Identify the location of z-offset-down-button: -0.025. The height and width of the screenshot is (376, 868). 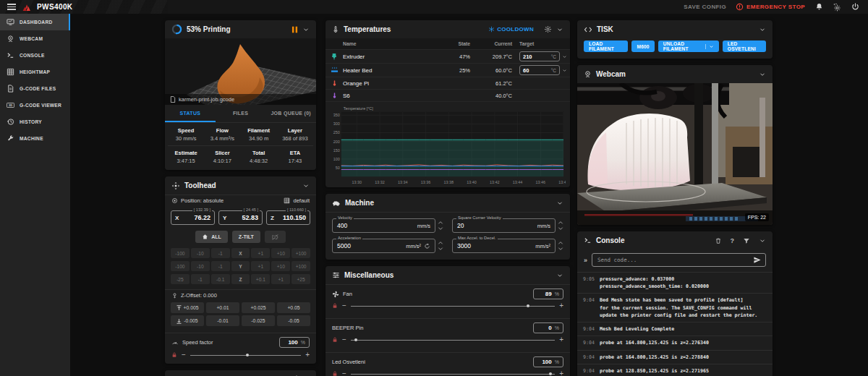
(258, 321).